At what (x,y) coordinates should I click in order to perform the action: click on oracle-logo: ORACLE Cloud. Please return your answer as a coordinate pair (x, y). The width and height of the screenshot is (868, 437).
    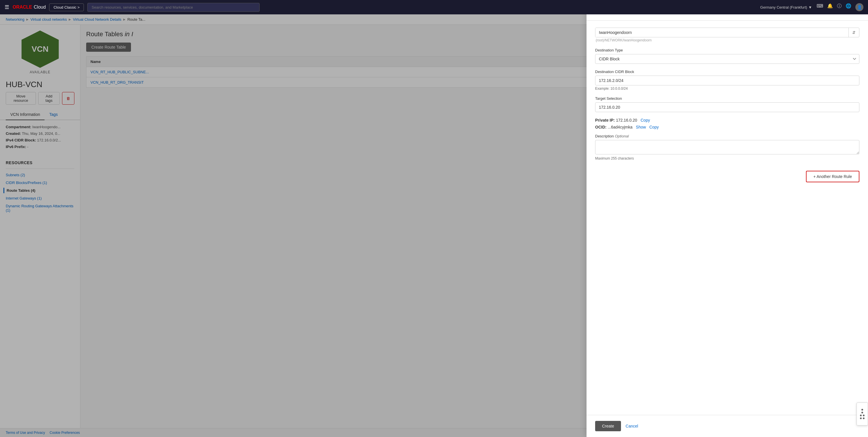
    Looking at the image, I should click on (29, 7).